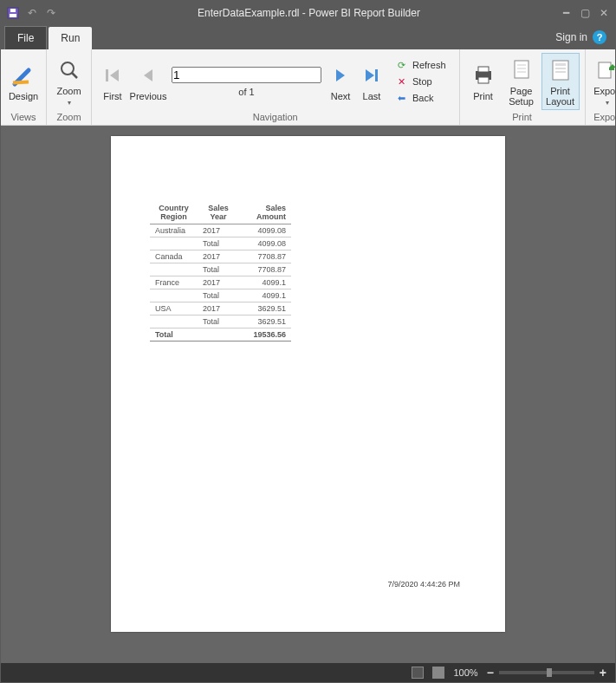  Describe the element at coordinates (220, 322) in the screenshot. I see `table-row: Total3629.51` at that location.